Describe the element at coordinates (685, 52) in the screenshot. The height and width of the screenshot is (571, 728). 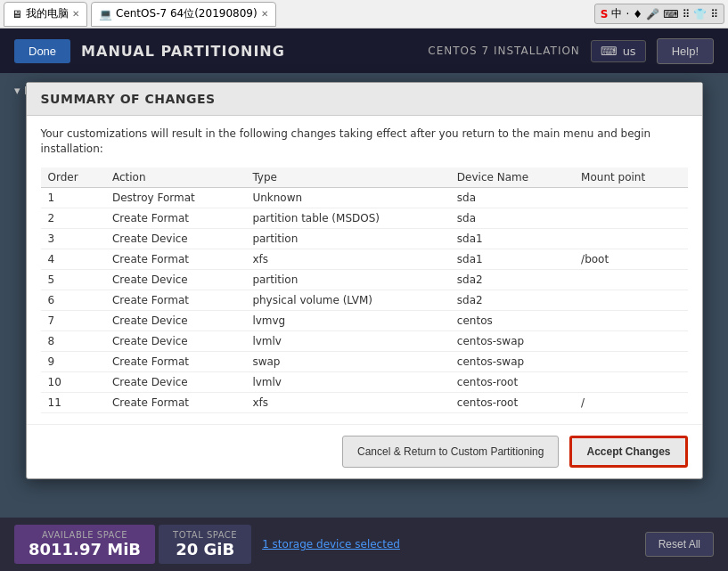
I see `help-button: Help!` at that location.